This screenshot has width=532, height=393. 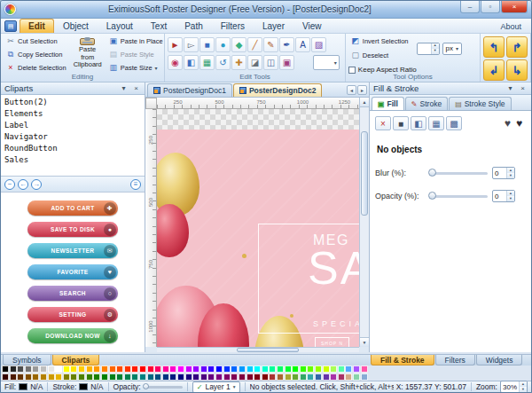 What do you see at coordinates (278, 90) in the screenshot?
I see `document-tab: PosterDesignDoc2` at bounding box center [278, 90].